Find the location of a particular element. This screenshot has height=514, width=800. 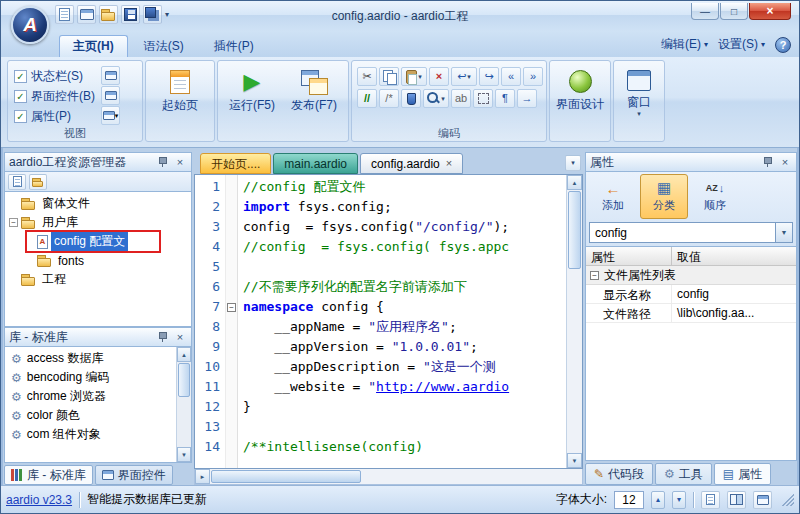

menu-settings: 设置(S) ▾ is located at coordinates (742, 44).